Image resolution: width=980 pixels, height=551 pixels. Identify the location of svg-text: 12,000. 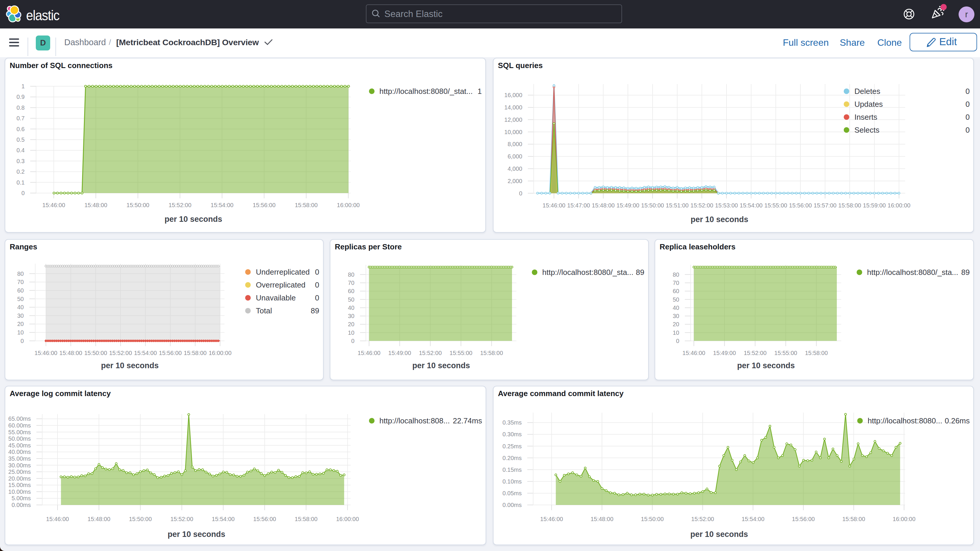
(514, 119).